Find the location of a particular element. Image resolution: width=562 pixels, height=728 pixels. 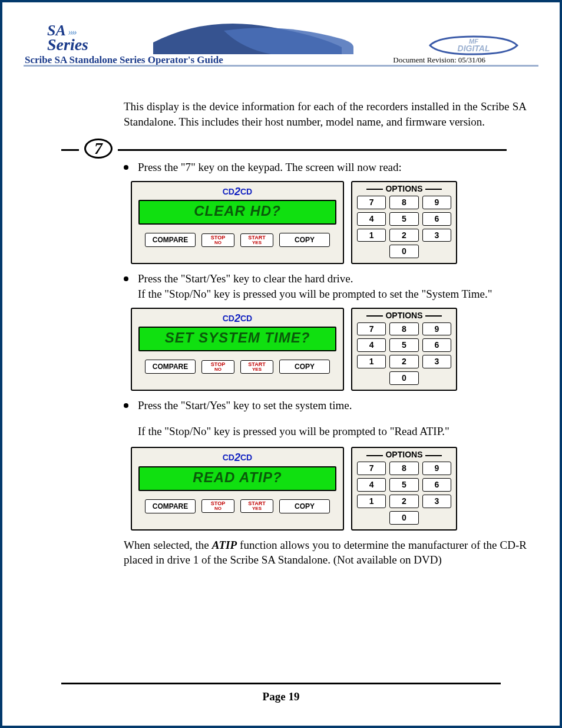

bullet-text: Press the "Start/Yes" key to set the sys… is located at coordinates (332, 419).